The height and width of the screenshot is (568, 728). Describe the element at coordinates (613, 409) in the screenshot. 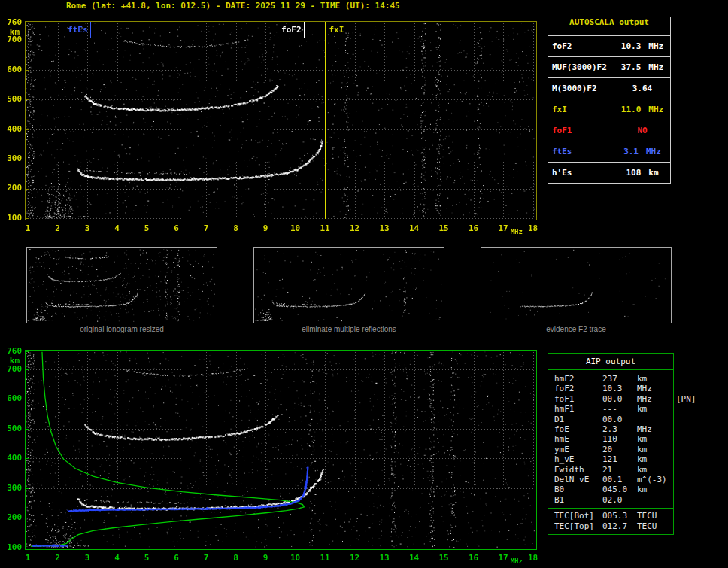

I see `aip-row: hmF1---km` at that location.